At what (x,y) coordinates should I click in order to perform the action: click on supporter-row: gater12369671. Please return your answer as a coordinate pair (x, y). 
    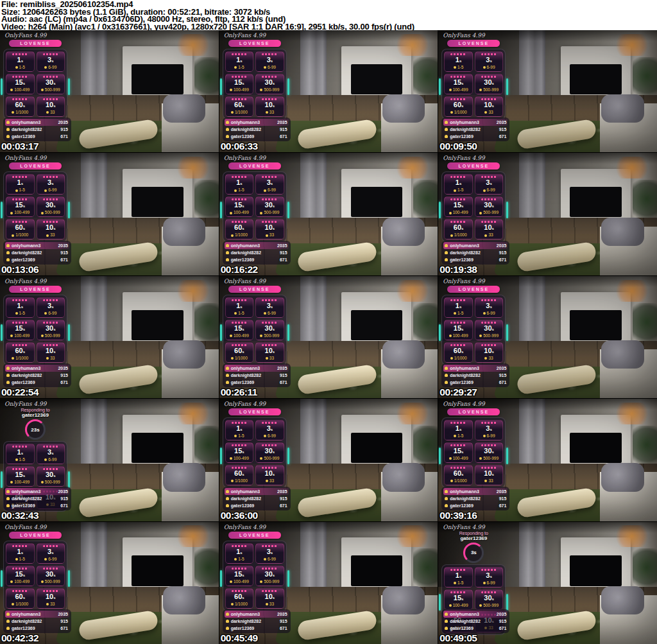
    Looking at the image, I should click on (37, 506).